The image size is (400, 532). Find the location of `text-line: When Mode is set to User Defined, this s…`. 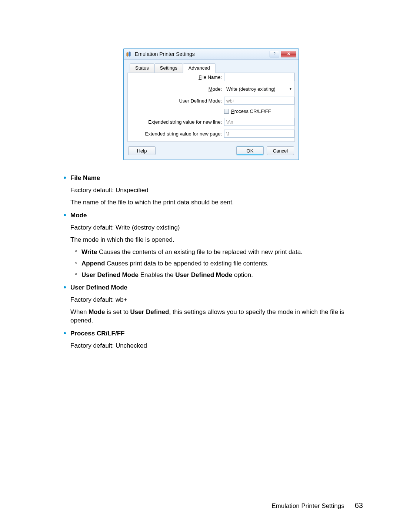

text-line: When Mode is set to User Defined, this s… is located at coordinates (217, 317).